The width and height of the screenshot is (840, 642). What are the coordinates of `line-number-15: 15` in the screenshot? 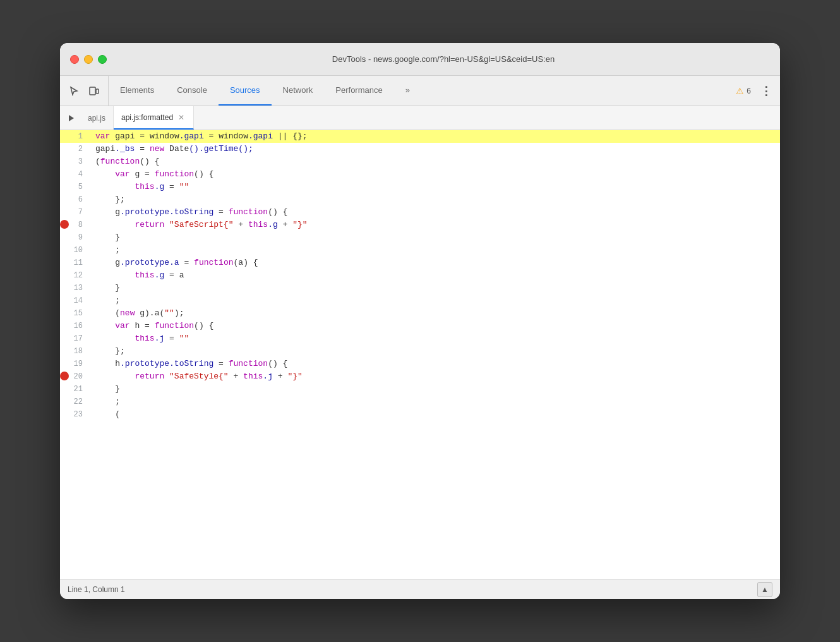 It's located at (75, 313).